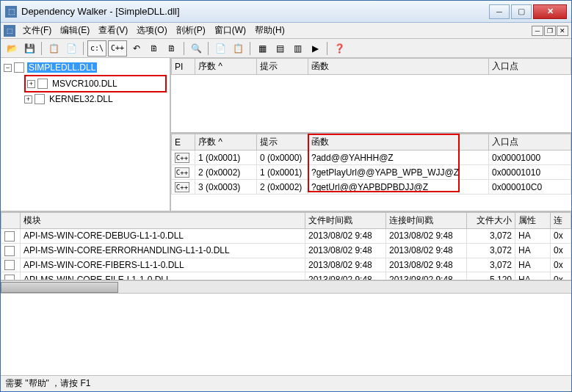 The height and width of the screenshot is (392, 572). Describe the element at coordinates (97, 48) in the screenshot. I see `fullpaths-button: c:\` at that location.